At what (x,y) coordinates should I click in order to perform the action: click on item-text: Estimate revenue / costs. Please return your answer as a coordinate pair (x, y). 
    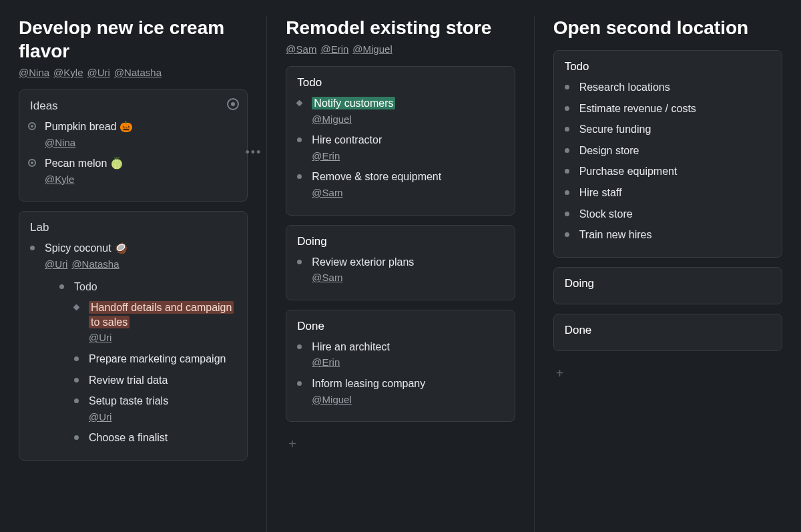
    Looking at the image, I should click on (638, 108).